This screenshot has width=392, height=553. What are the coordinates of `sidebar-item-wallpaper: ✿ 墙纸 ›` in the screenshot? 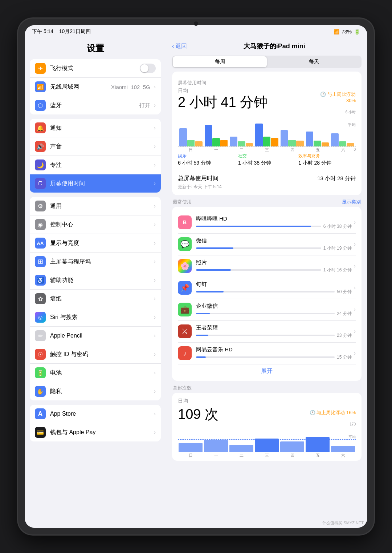 It's located at (95, 299).